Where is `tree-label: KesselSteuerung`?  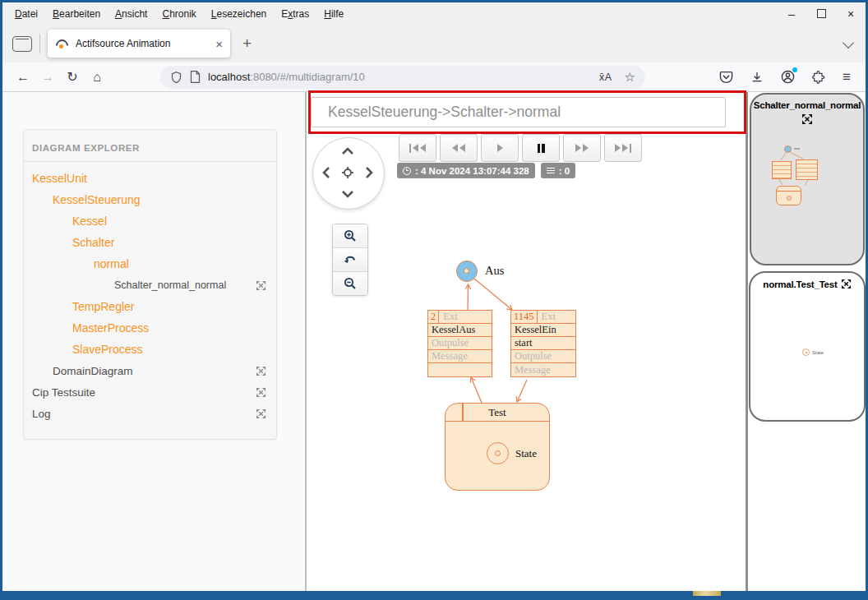
tree-label: KesselSteuerung is located at coordinates (97, 200).